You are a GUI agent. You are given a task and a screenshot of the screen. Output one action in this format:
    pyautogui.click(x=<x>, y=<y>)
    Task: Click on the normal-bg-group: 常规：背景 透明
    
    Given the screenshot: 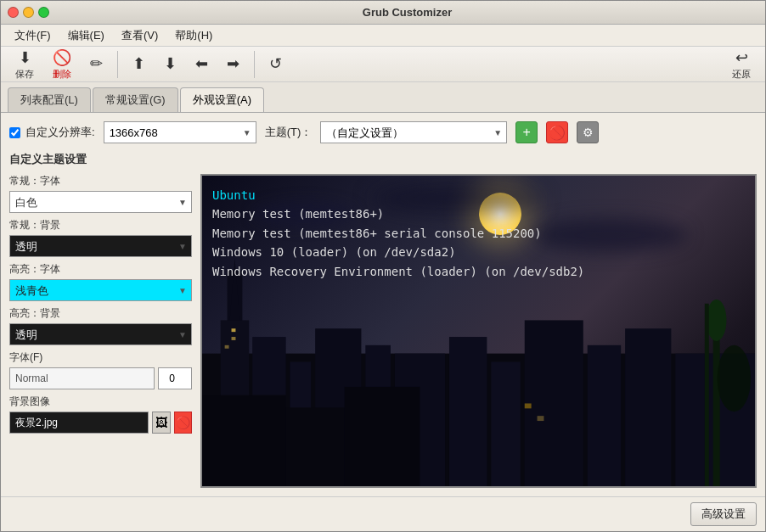 What is the action you would take?
    pyautogui.click(x=100, y=238)
    